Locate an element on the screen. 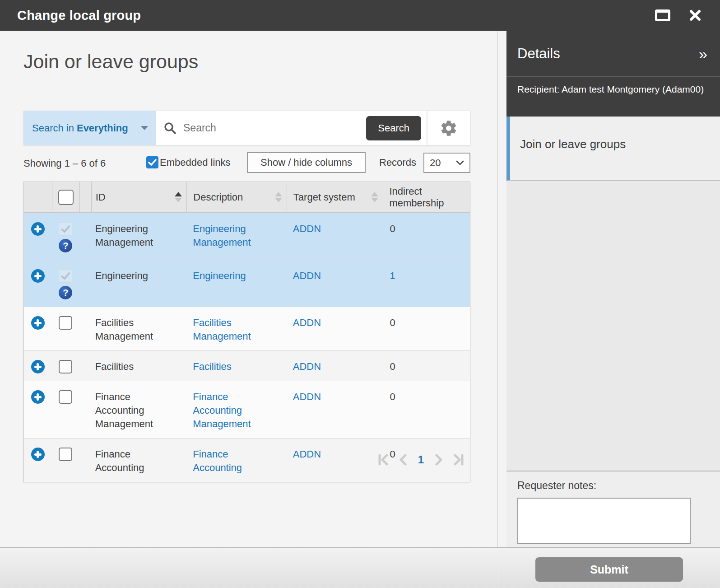  search-bar: Search in Everything Search is located at coordinates (247, 128).